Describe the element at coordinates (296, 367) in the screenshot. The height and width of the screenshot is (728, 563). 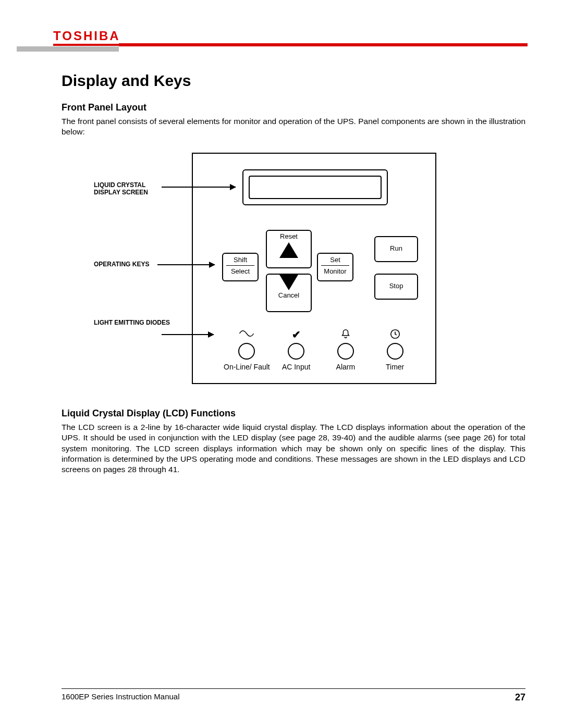
I see `led-label: AC Input` at that location.